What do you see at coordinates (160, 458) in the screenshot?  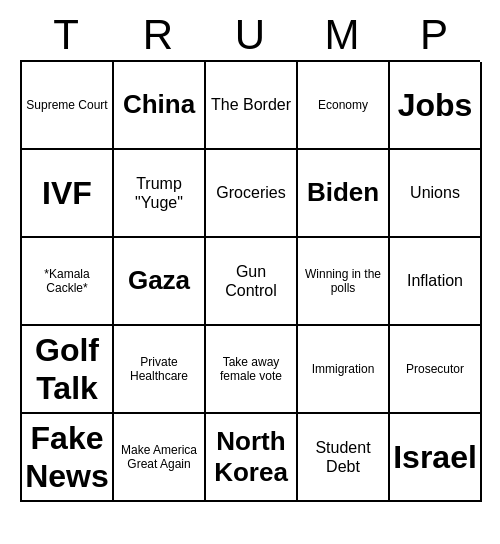 I see `grid-cell-4-1: Make America Great Again` at bounding box center [160, 458].